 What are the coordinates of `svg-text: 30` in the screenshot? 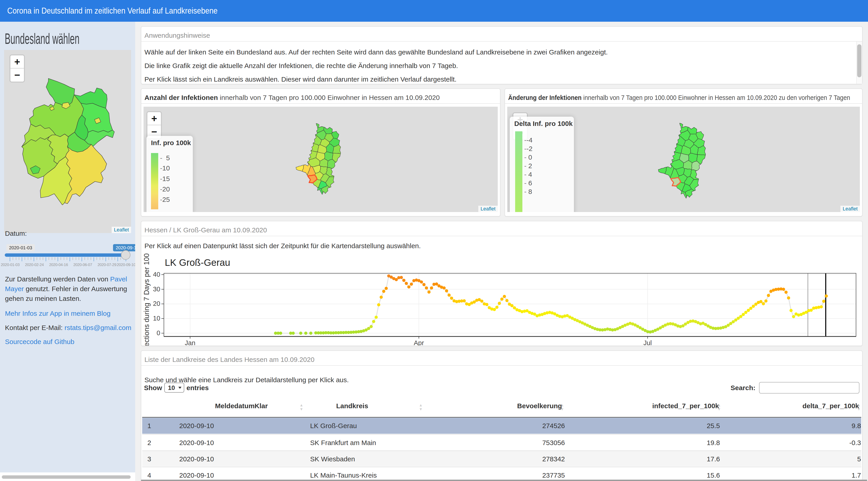 It's located at (157, 289).